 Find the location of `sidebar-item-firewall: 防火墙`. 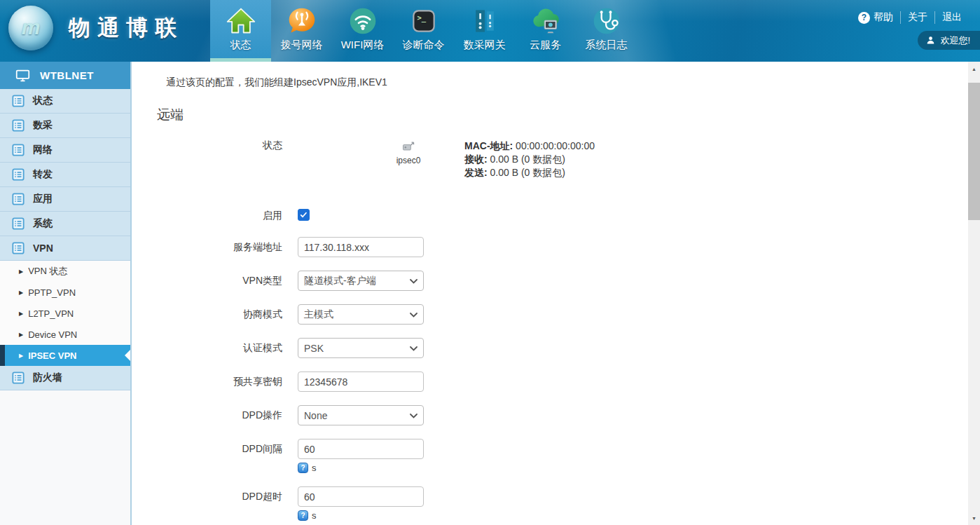

sidebar-item-firewall: 防火墙 is located at coordinates (65, 379).